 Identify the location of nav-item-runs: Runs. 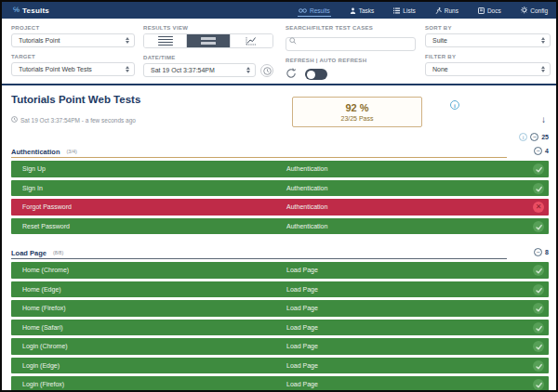
(446, 11).